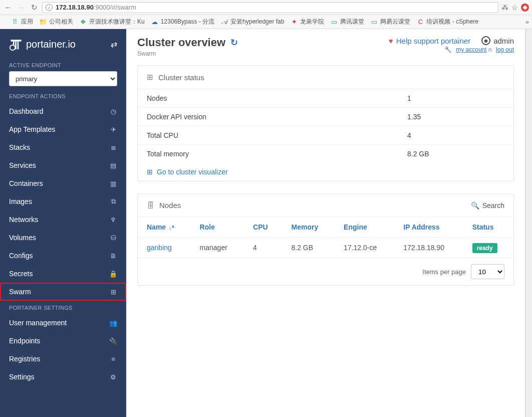  Describe the element at coordinates (63, 341) in the screenshot. I see `sidebar-settings-endpoints: Endpoints🔌` at that location.